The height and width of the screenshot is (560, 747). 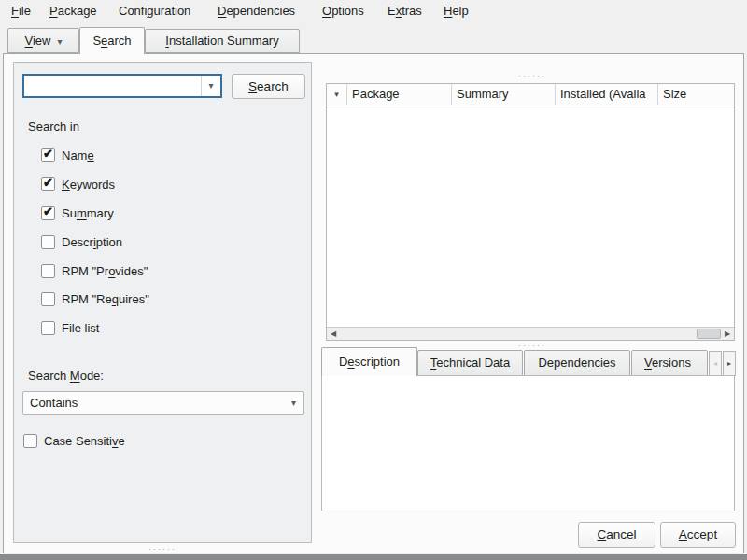 What do you see at coordinates (222, 41) in the screenshot?
I see `tab-installation-summary: Installation Summary` at bounding box center [222, 41].